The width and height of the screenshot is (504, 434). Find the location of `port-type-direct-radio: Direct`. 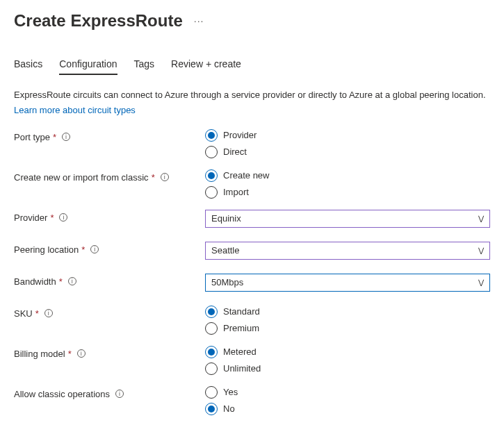

port-type-direct-radio: Direct is located at coordinates (348, 152).